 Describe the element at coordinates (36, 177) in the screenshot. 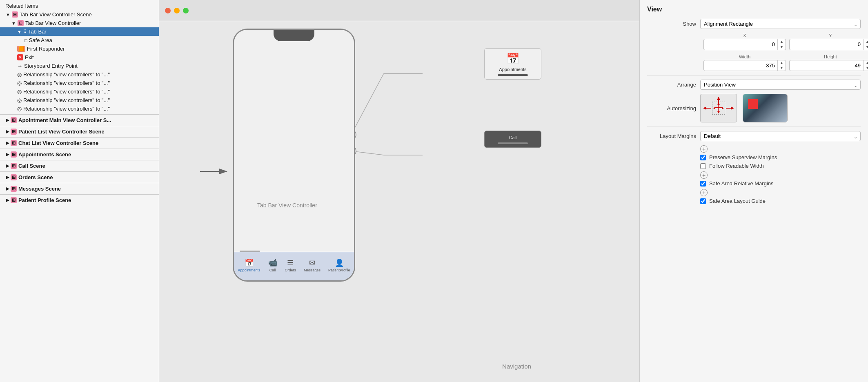

I see `sidebar-item-label: Orders Scene` at that location.